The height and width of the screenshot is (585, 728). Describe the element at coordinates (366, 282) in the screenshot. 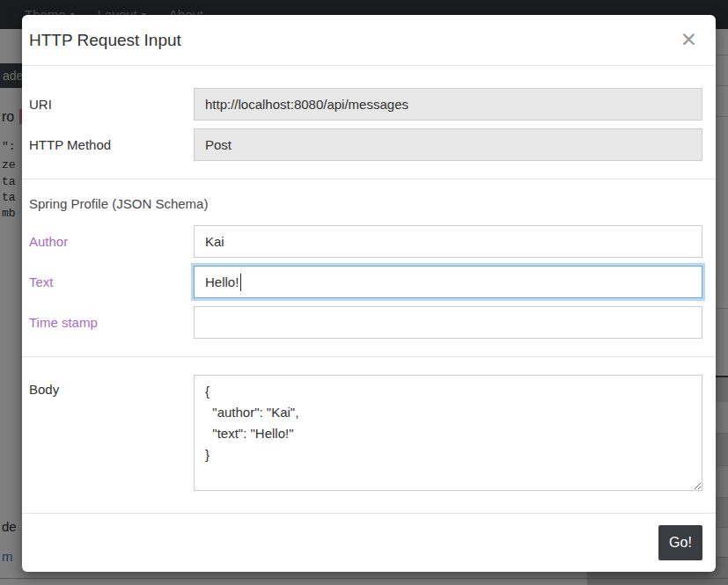

I see `text-row: Text` at that location.